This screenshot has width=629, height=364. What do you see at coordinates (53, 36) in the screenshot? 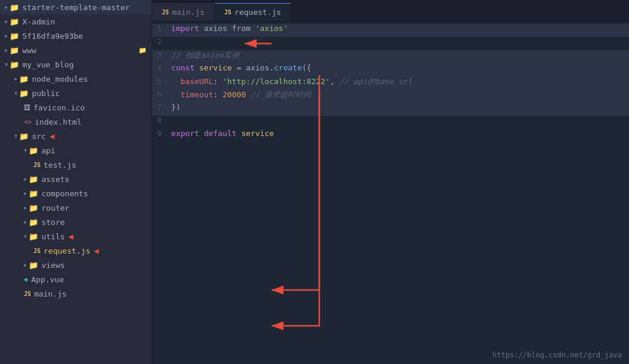
I see `item-label: 5f16dfa9e93be` at bounding box center [53, 36].